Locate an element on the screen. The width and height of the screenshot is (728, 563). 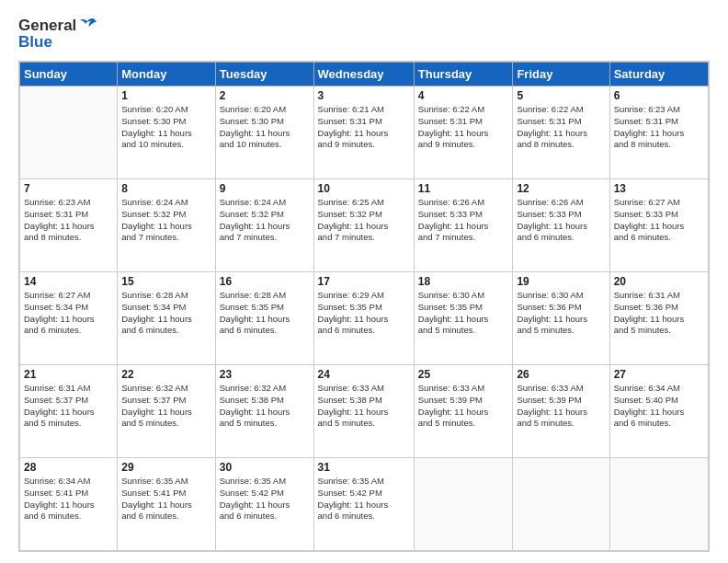
calendar-cell: 12Sunrise: 6:26 AM Sunset: 5:33 PM Dayli… is located at coordinates (561, 226).